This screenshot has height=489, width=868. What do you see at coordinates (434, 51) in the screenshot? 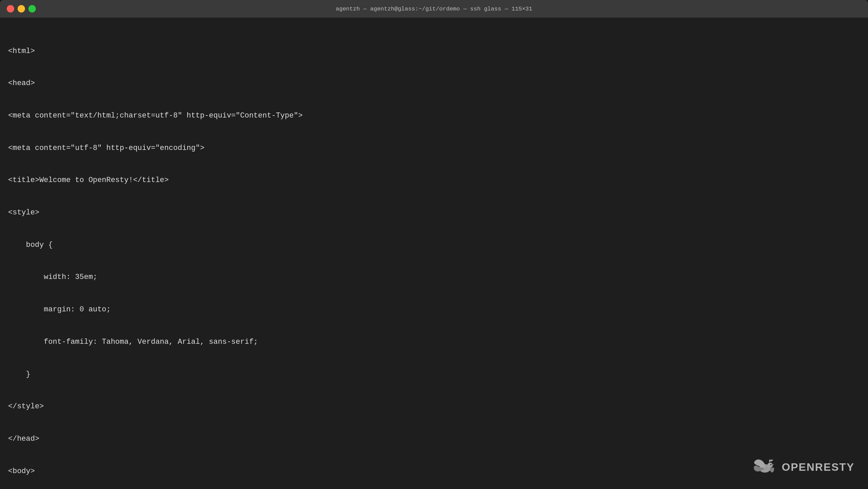
I see `line-1: <html>` at bounding box center [434, 51].